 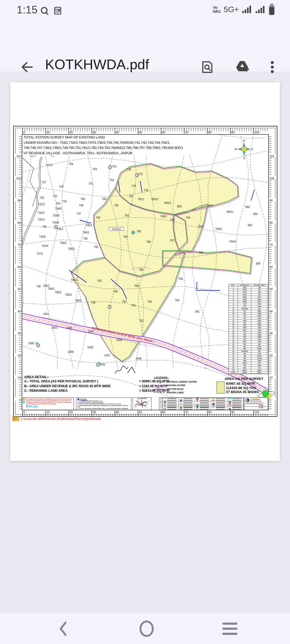 What do you see at coordinates (185, 393) in the screenshot?
I see `legend-item: KHASRA LINES` at bounding box center [185, 393].